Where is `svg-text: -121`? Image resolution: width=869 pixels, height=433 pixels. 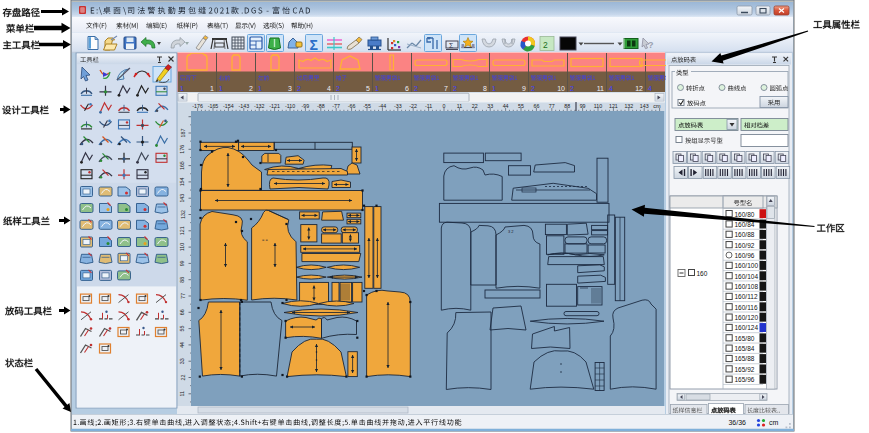 svg-text: -121 is located at coordinates (274, 106).